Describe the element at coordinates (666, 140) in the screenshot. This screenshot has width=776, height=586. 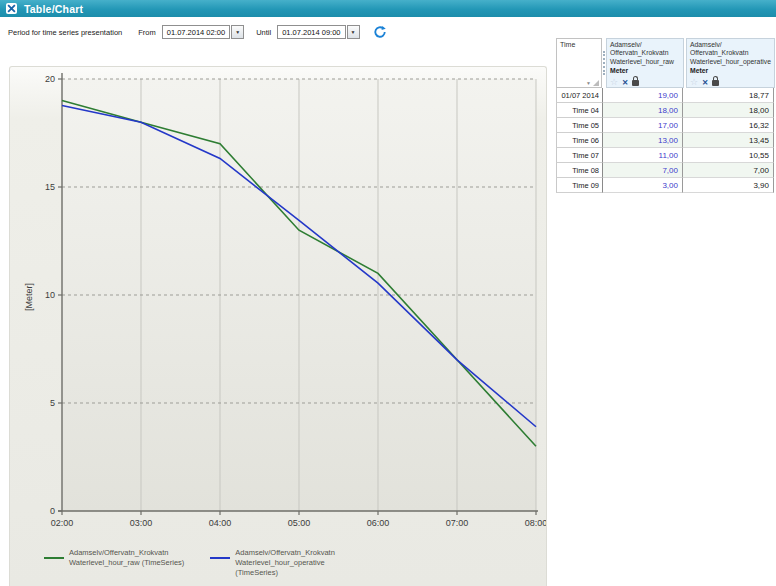
I see `table-row: Time 0613,0013,45` at that location.